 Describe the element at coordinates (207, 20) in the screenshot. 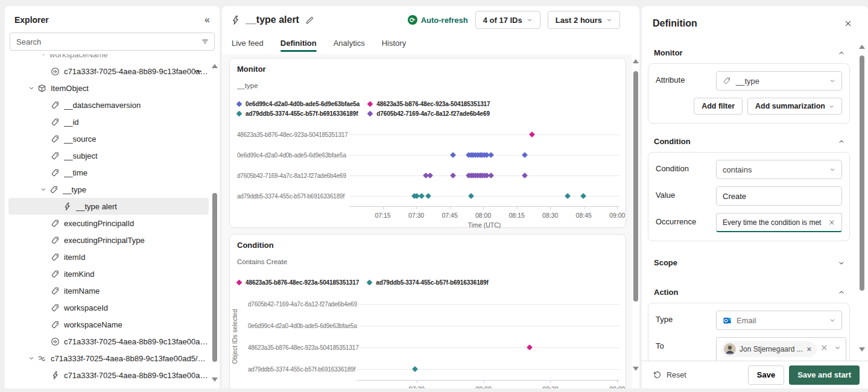

I see `collapse-panel-icon: «` at that location.